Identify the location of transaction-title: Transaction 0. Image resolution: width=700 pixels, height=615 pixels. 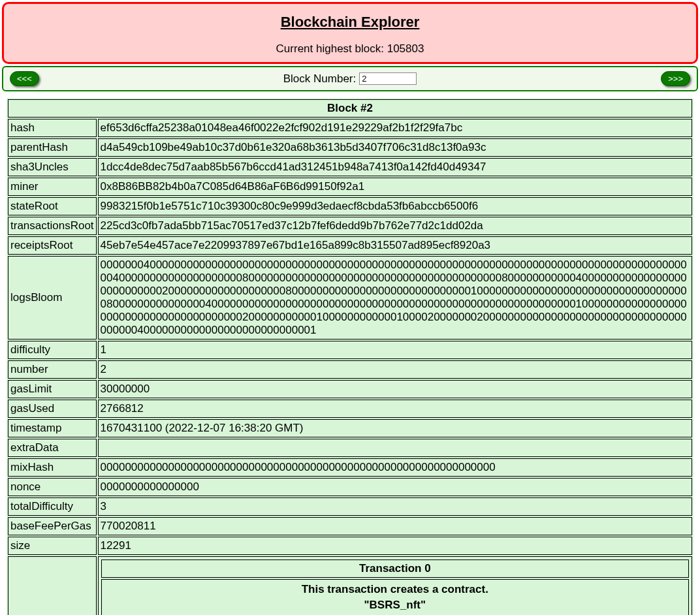
(395, 569).